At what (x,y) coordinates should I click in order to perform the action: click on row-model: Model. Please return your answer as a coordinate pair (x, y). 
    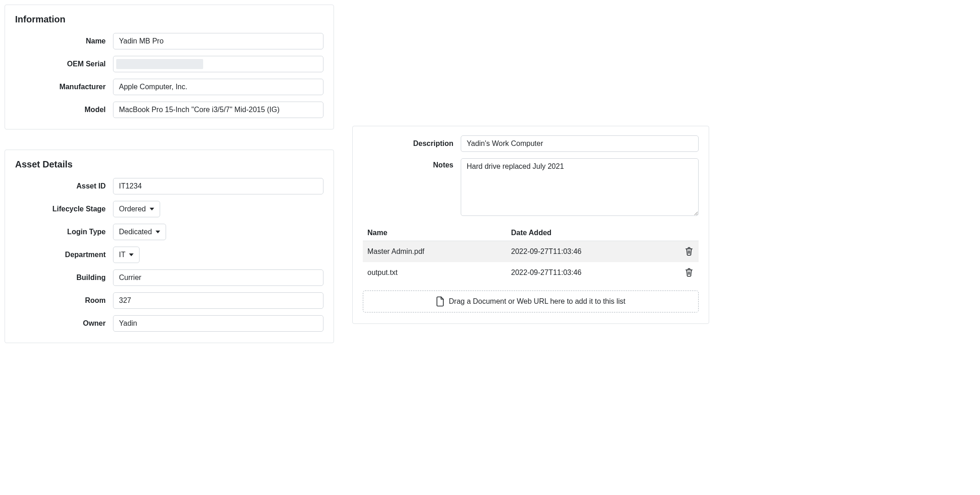
    Looking at the image, I should click on (169, 110).